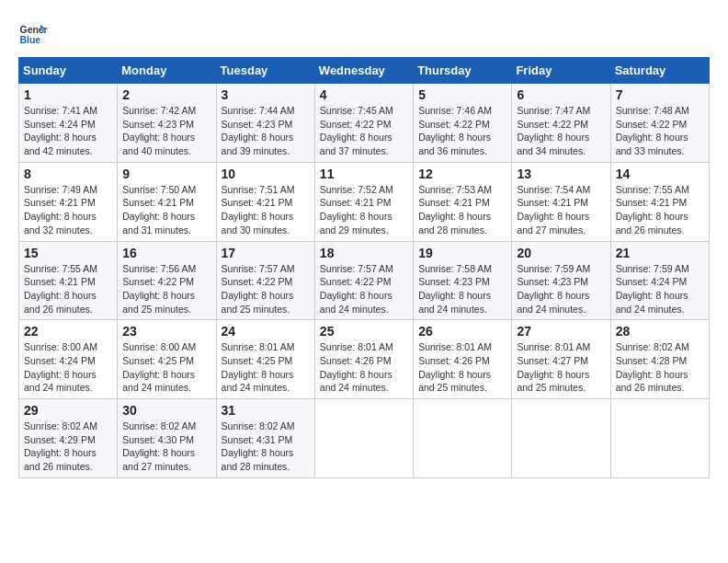  What do you see at coordinates (462, 210) in the screenshot?
I see `day-info: Sunrise: 7:53 AMSunset: 4:21 PMDaylight:…` at bounding box center [462, 210].